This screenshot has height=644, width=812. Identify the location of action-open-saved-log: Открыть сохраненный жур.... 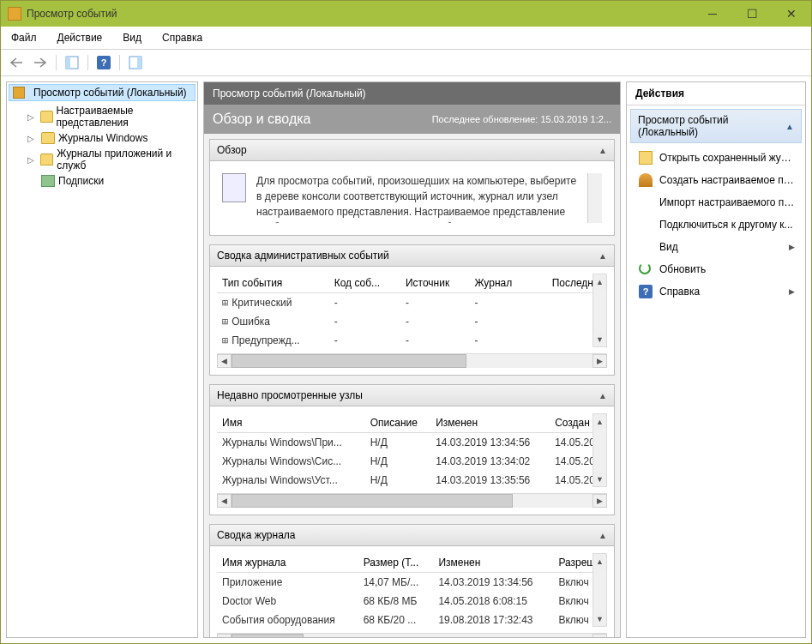
(716, 158).